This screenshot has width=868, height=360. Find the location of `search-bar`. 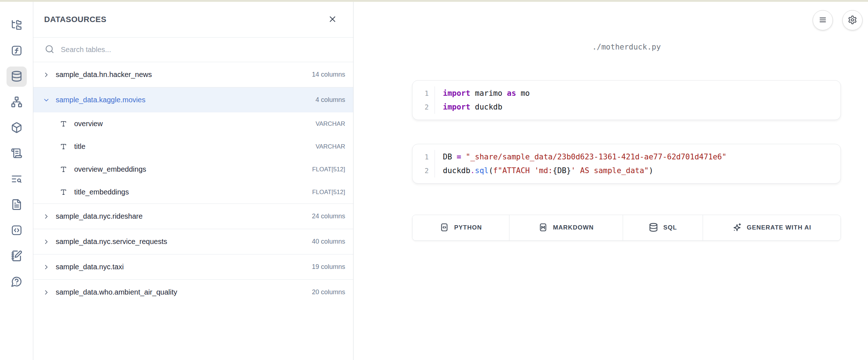

search-bar is located at coordinates (193, 50).